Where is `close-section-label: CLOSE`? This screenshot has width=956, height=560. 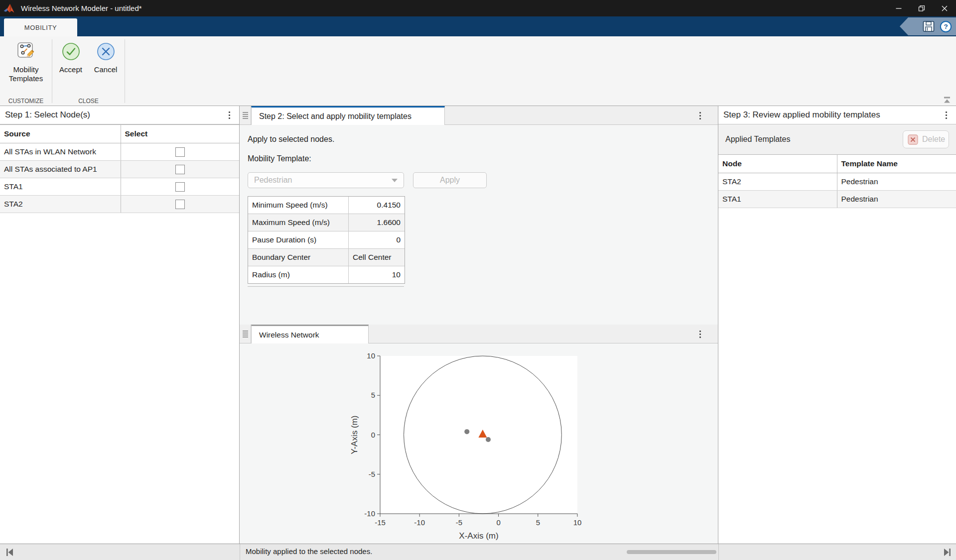
close-section-label: CLOSE is located at coordinates (89, 101).